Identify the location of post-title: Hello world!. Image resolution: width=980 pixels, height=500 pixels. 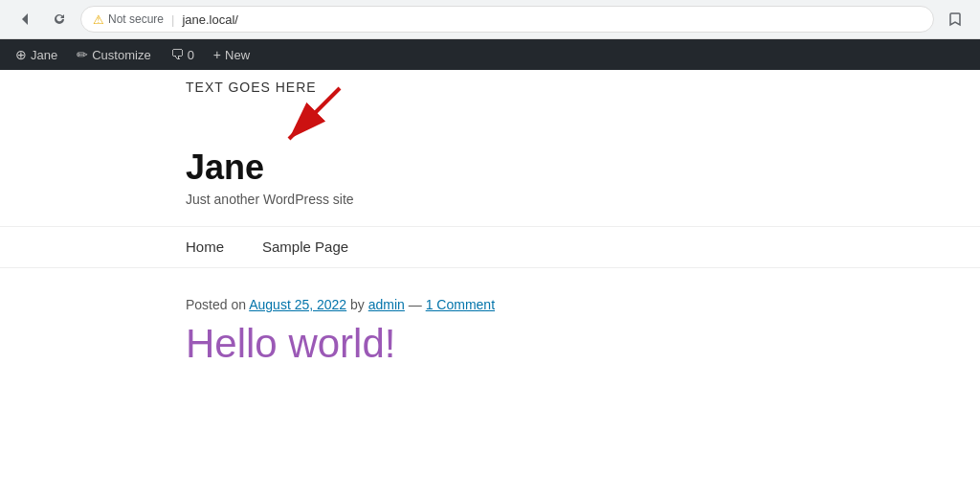
(583, 344).